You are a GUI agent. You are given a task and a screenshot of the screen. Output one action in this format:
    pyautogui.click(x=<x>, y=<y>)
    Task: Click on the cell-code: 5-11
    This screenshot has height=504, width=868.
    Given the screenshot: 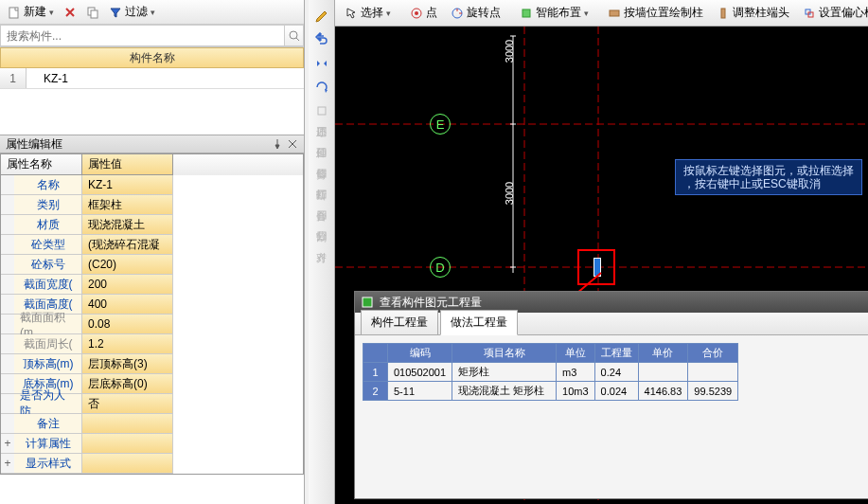 What is the action you would take?
    pyautogui.click(x=420, y=391)
    